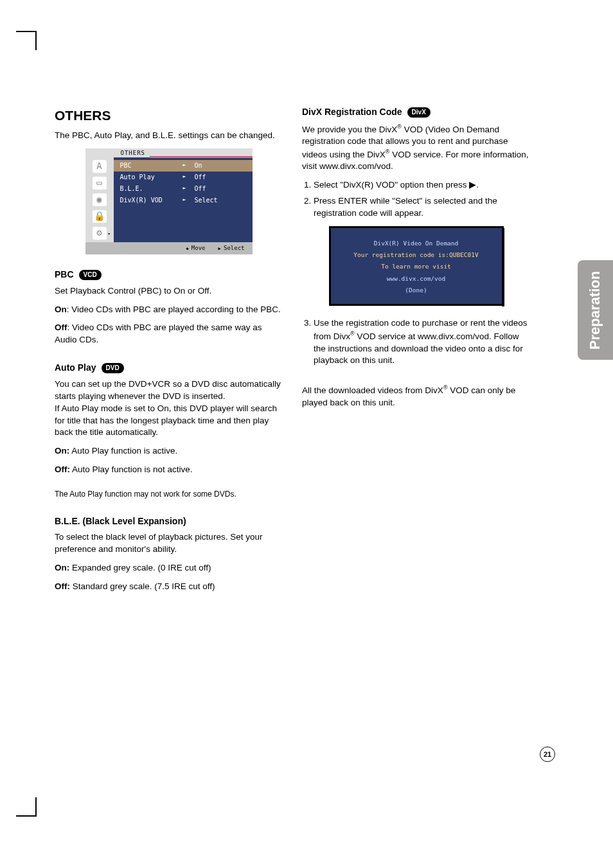  What do you see at coordinates (595, 310) in the screenshot?
I see `section-tab: Preparation` at bounding box center [595, 310].